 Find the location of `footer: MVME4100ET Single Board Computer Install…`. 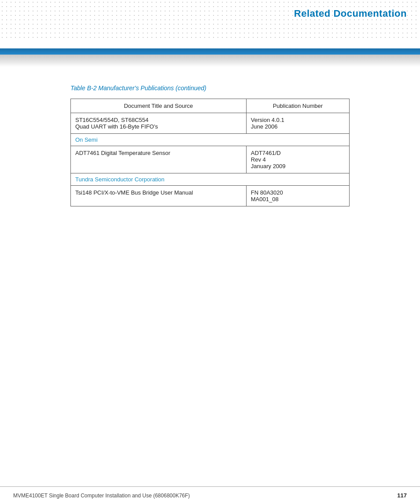

footer: MVME4100ET Single Board Computer Install… is located at coordinates (210, 495).